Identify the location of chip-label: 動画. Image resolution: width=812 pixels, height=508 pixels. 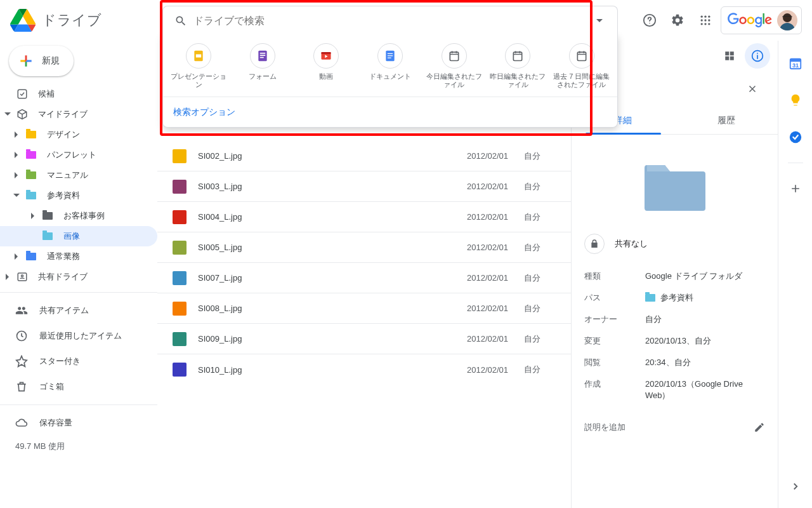
(326, 81).